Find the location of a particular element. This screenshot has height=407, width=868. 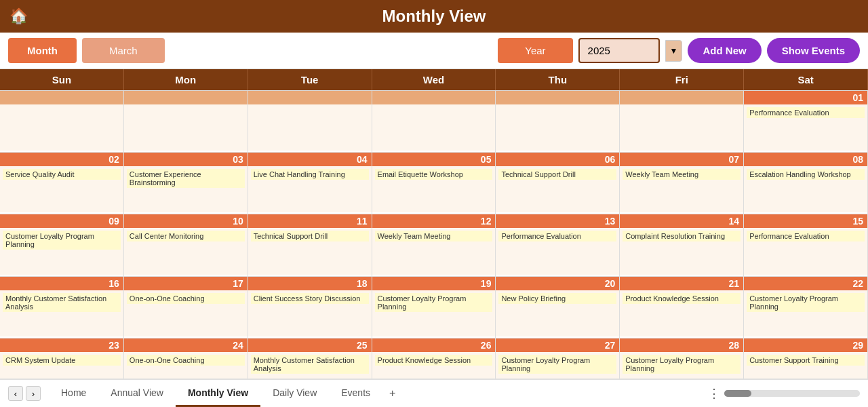

table-row: 04Live Chat Handling Training is located at coordinates (311, 183).